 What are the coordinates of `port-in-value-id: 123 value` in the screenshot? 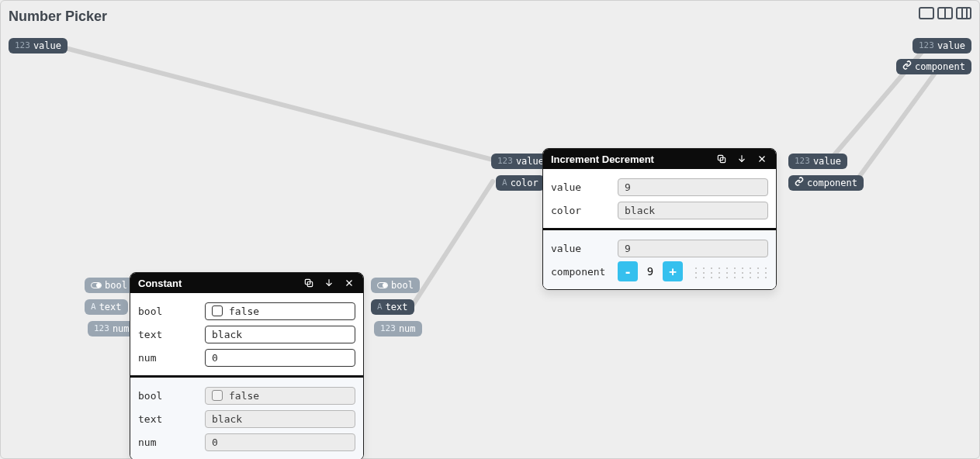 It's located at (521, 161).